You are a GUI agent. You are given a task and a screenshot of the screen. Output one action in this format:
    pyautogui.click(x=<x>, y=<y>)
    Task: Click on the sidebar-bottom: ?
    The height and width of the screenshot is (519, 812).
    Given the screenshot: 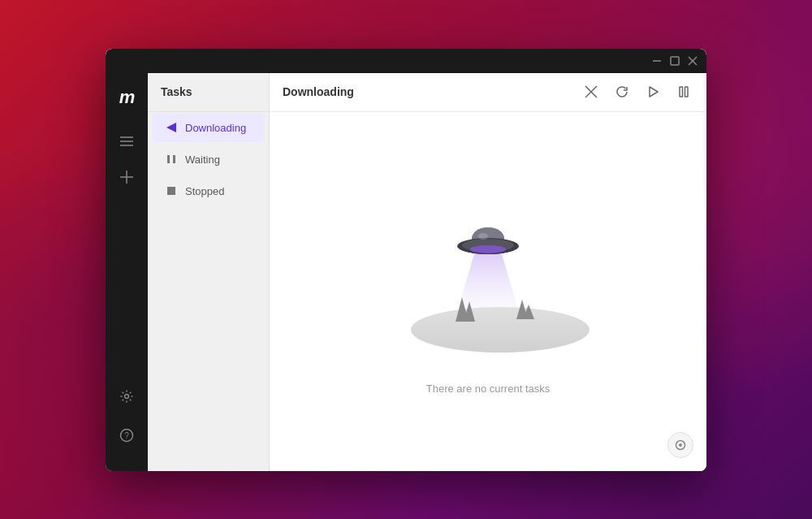 What is the action you would take?
    pyautogui.click(x=127, y=421)
    